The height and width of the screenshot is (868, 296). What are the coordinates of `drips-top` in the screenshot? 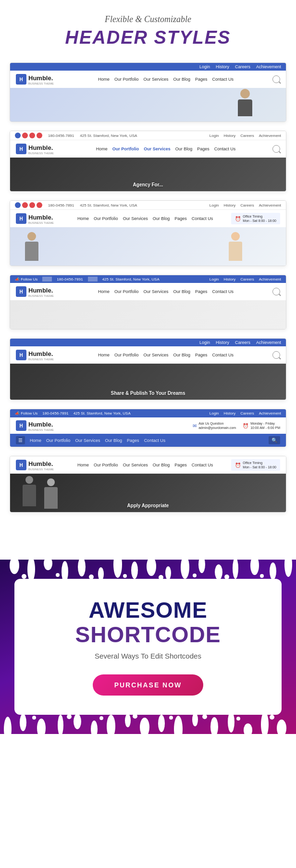 It's located at (148, 555).